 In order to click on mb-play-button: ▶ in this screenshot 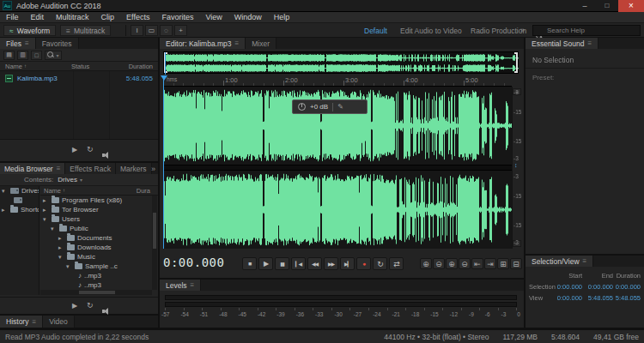, I will do `click(75, 305)`.